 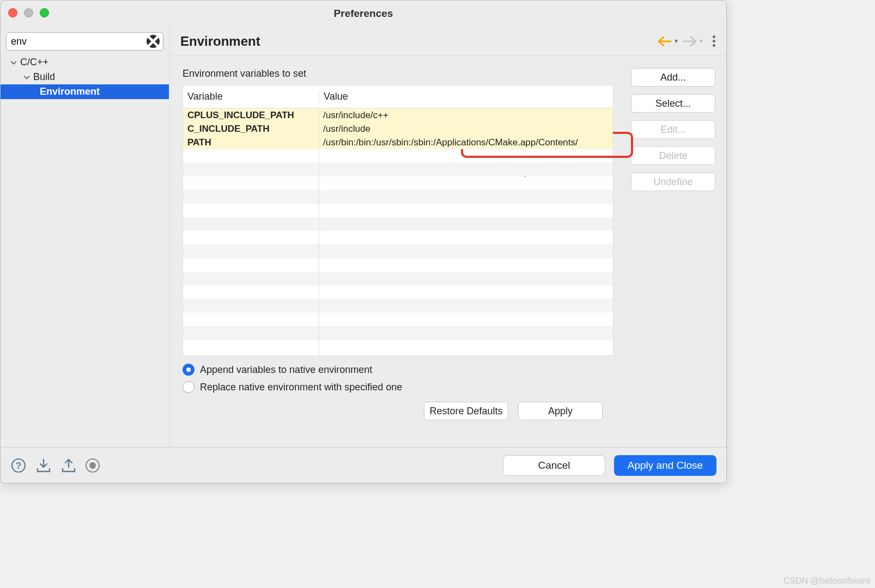 I want to click on tree-item-environment: Environment, so click(x=85, y=91).